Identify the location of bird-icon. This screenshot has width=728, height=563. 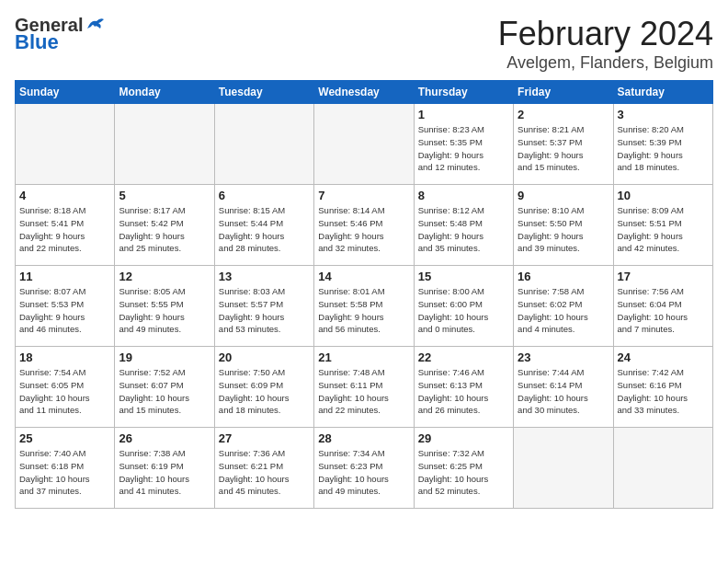
(96, 24).